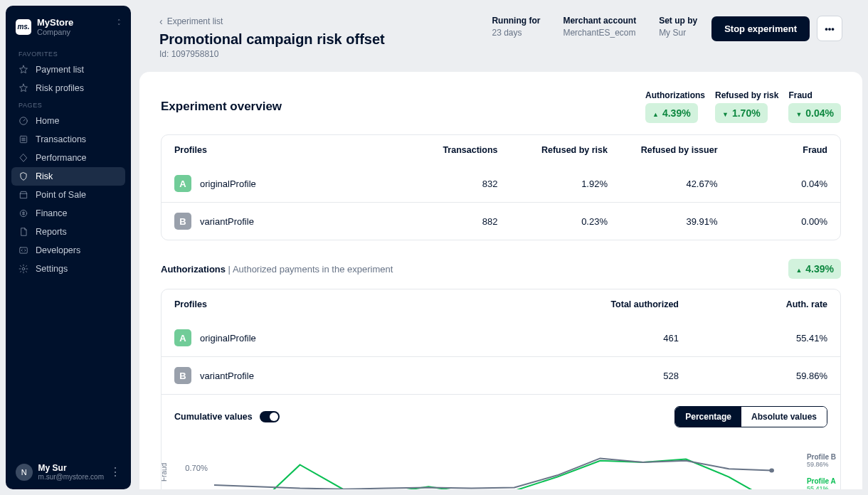 Image resolution: width=868 pixels, height=495 pixels. Describe the element at coordinates (51, 213) in the screenshot. I see `sidebar-item-label: Finance` at that location.